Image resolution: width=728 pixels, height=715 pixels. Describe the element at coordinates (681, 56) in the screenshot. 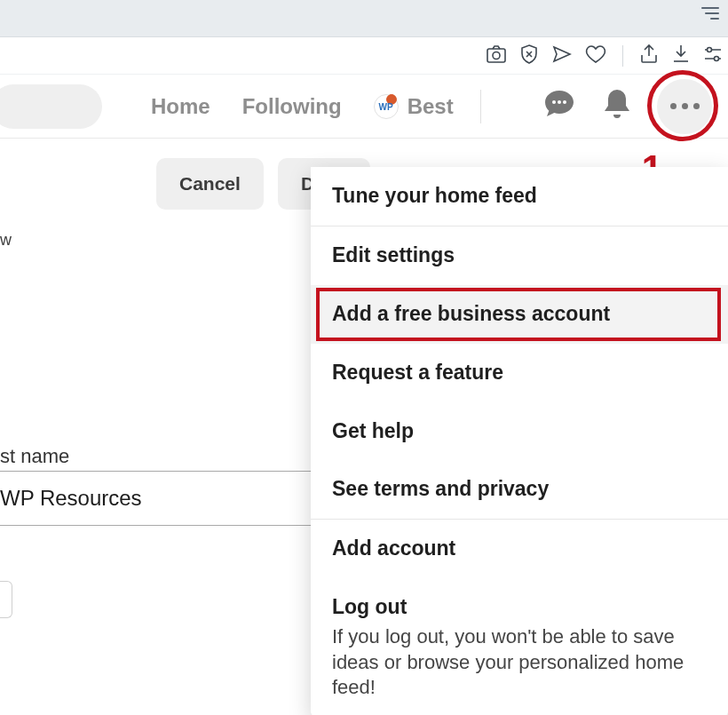

I see `download-icon` at that location.